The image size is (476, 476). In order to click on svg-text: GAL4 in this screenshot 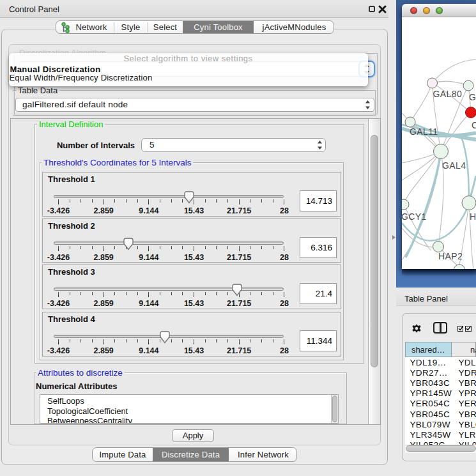, I will do `click(454, 165)`.